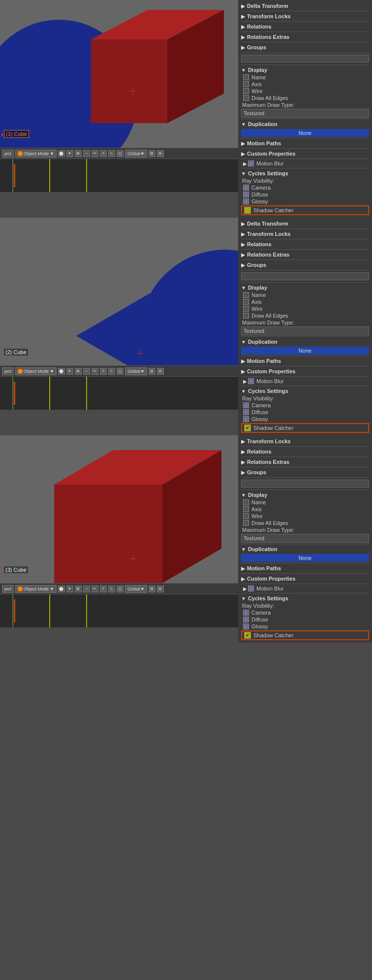 This screenshot has width=372, height=980. I want to click on duplication-header: Duplication, so click(305, 342).